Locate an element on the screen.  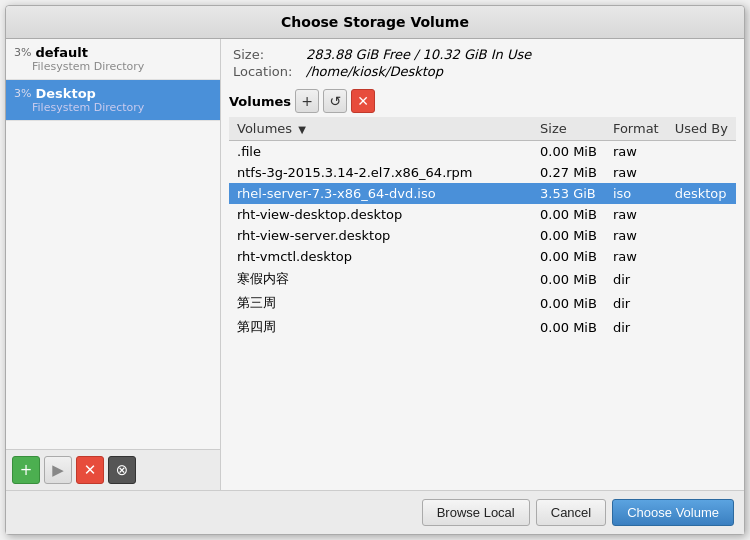
table-row: .file 0.00 MiB raw is located at coordinates (482, 152).